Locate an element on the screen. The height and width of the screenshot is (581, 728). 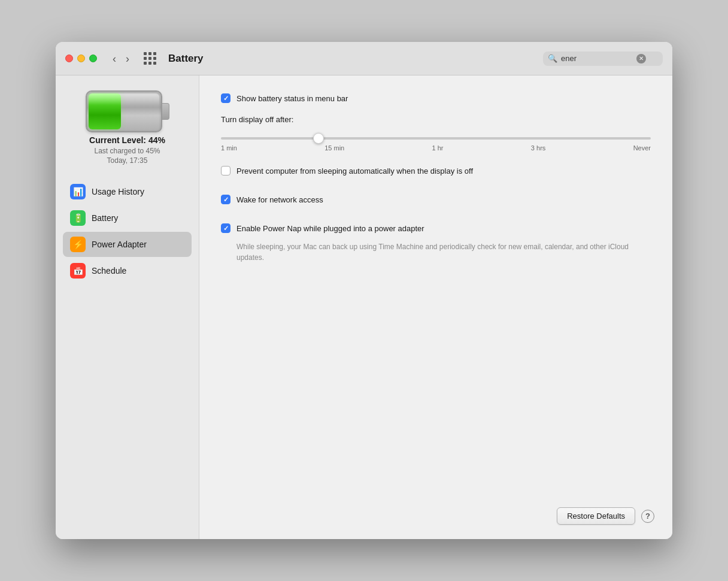
sidebar-item-schedule-label: Schedule is located at coordinates (109, 271).